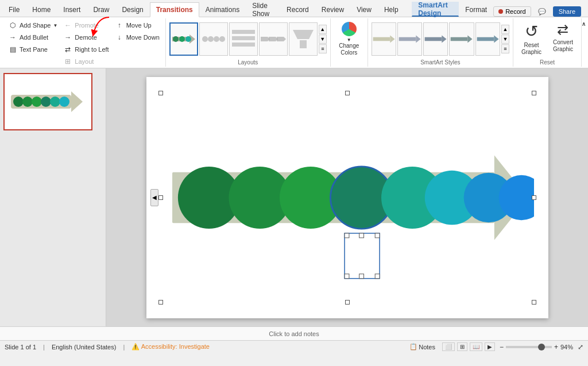 Image resolution: width=588 pixels, height=366 pixels. I want to click on tab-home: Home, so click(41, 9).